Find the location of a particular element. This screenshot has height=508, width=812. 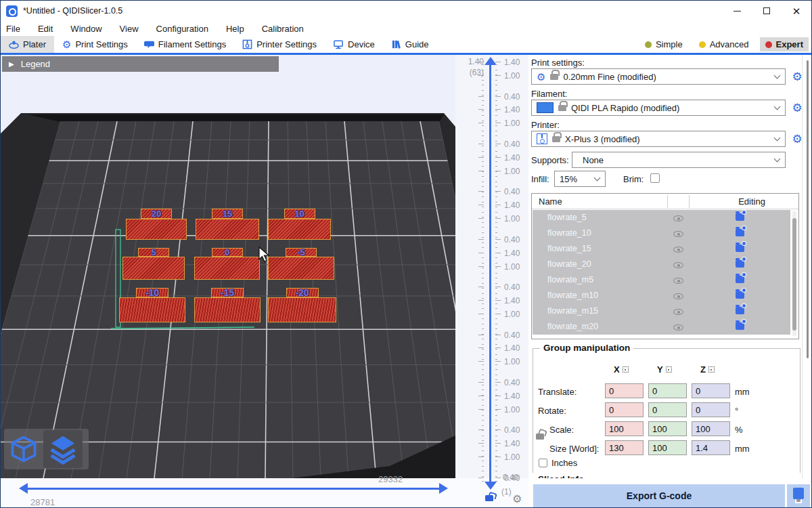

translate-z-field: 0 is located at coordinates (710, 391).